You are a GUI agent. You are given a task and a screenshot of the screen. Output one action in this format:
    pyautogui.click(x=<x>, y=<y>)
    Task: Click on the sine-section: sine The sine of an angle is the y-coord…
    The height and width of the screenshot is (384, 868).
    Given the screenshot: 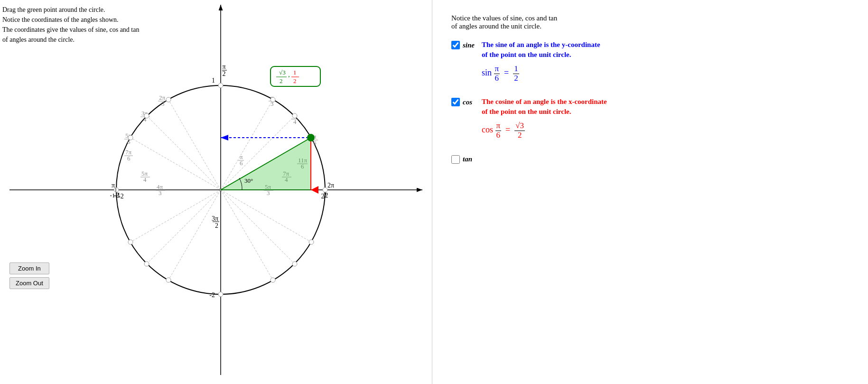 What is the action you would take?
    pyautogui.click(x=650, y=61)
    